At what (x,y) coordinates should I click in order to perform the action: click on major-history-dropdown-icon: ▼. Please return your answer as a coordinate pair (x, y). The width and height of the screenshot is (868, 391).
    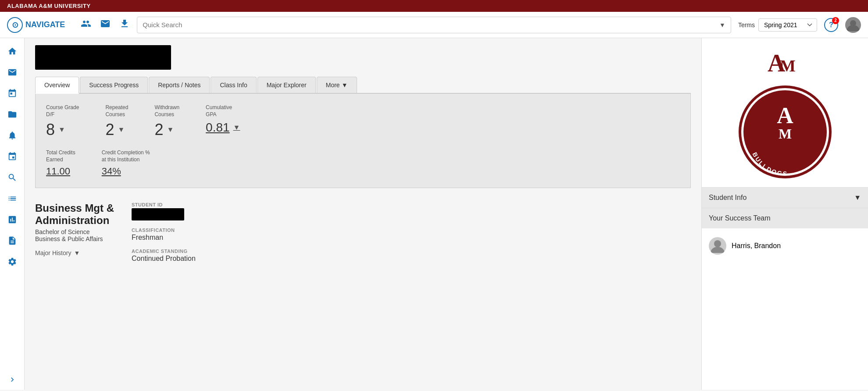
    Looking at the image, I should click on (77, 253).